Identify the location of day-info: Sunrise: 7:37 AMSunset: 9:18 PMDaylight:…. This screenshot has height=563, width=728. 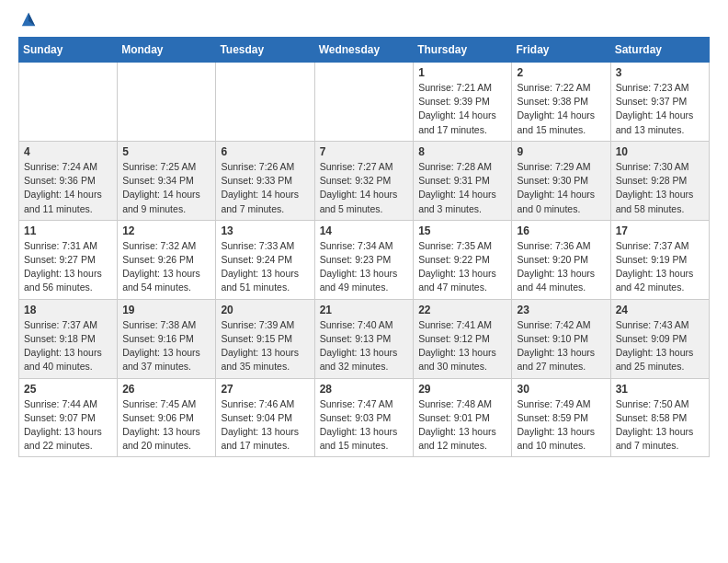
(68, 346).